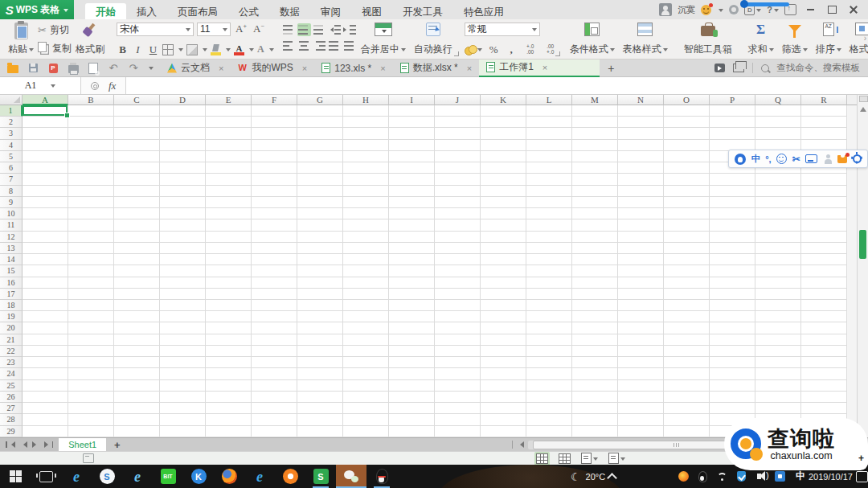 The width and height of the screenshot is (868, 488). Describe the element at coordinates (558, 54) in the screenshot. I see `number-dialog-launcher` at that location.